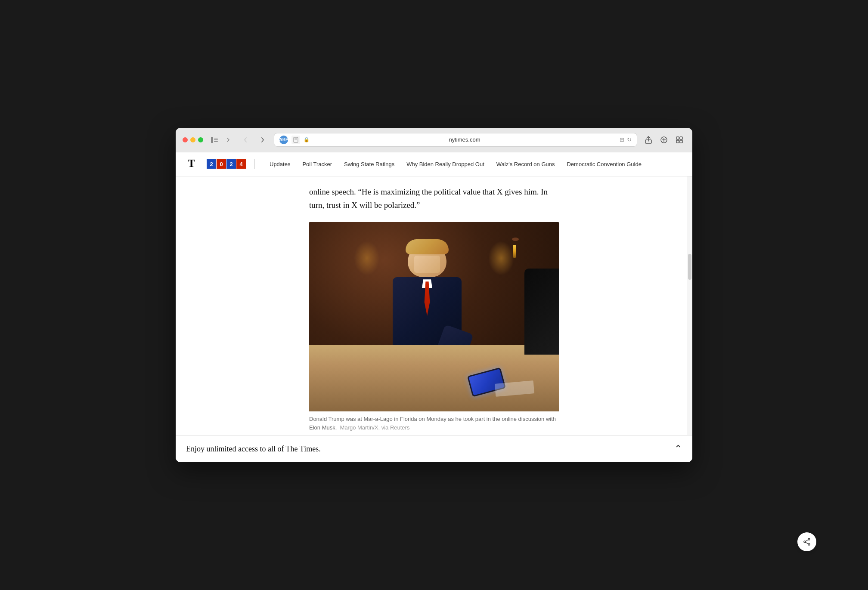  What do you see at coordinates (226, 164) in the screenshot?
I see `year-2024-badge: 2 0 2 4` at bounding box center [226, 164].